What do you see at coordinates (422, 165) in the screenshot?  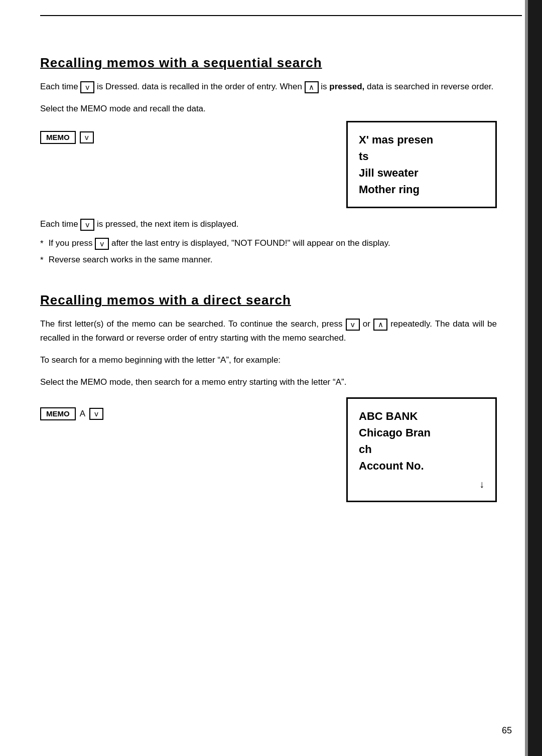 I see `section1-display: X' mas presen ts Jill sweater Mother rin…` at bounding box center [422, 165].